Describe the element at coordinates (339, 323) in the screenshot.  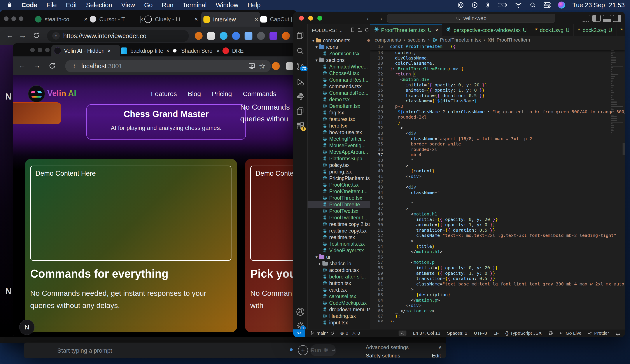
I see `tree-file-input-tsx: input.tsx` at that location.